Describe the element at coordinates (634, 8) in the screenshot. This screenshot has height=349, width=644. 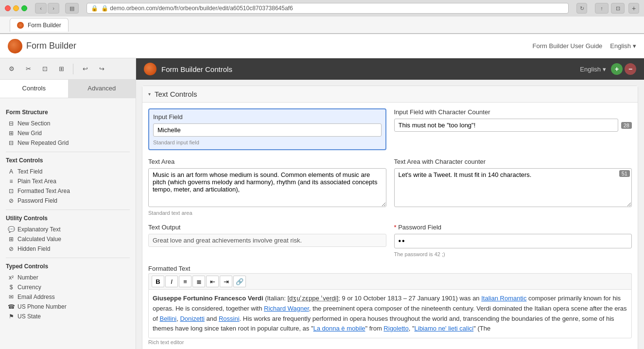
I see `new-tab-button: +` at that location.